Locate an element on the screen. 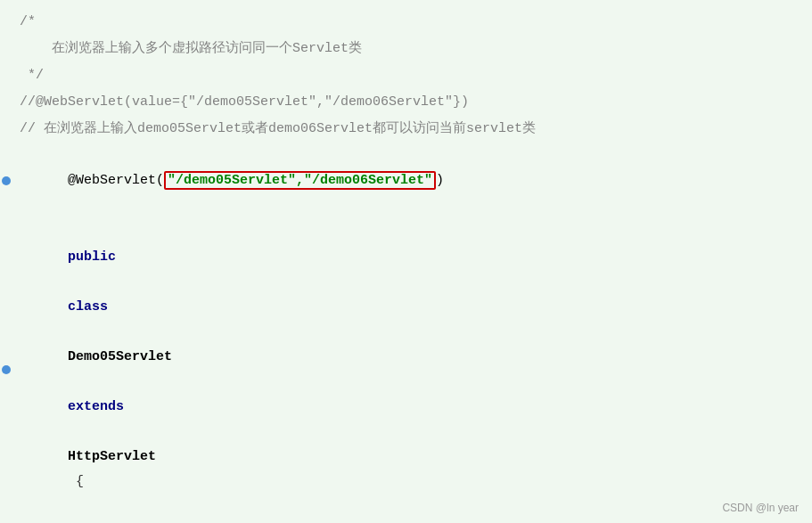  line-content-annotation: @WebServlet("/demo05Servlet","​/demo06Se… is located at coordinates (412, 181).